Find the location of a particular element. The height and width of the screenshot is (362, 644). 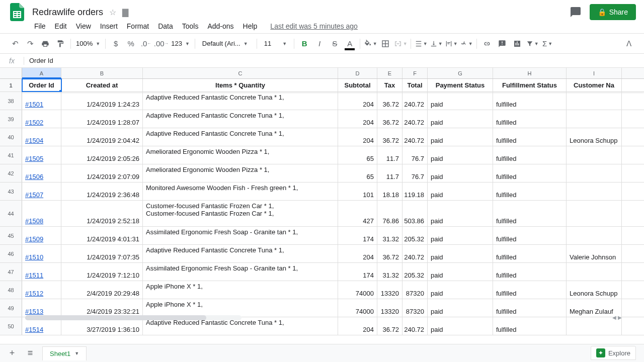

cell-orderid: #1508 is located at coordinates (42, 213).